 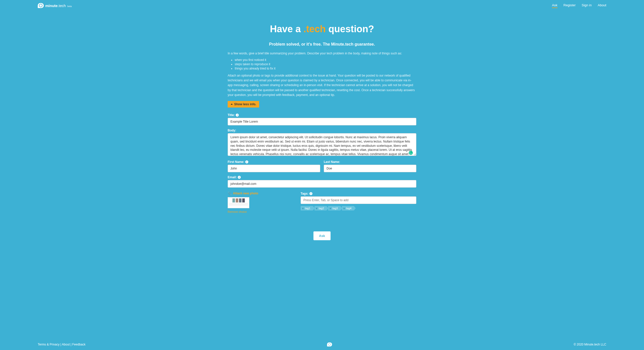 What do you see at coordinates (237, 212) in the screenshot?
I see `remove-choice-link: Remove choice` at bounding box center [237, 212].